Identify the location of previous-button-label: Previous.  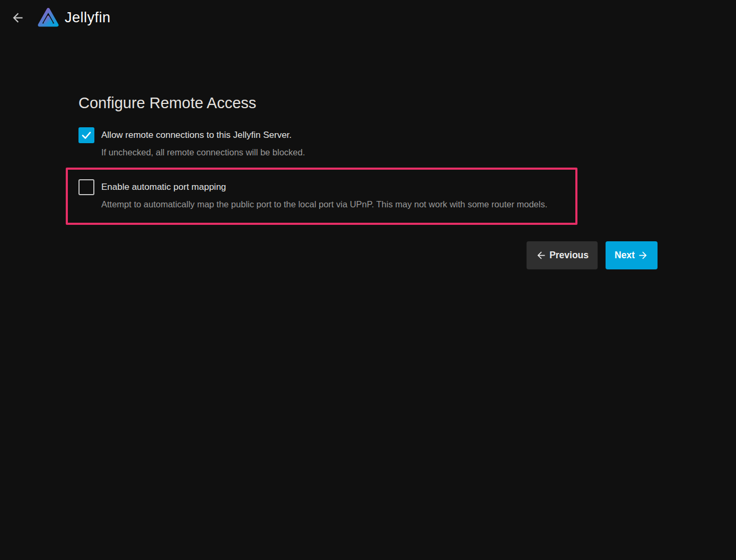
(569, 256).